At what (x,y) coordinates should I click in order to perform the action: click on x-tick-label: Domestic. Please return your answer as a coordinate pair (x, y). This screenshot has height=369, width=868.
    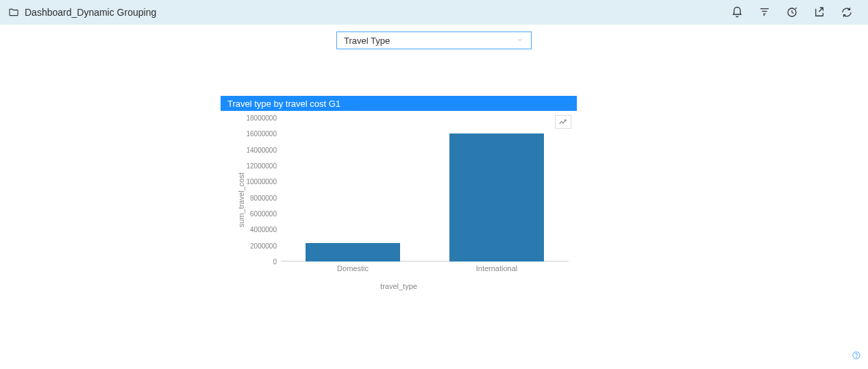
    Looking at the image, I should click on (353, 268).